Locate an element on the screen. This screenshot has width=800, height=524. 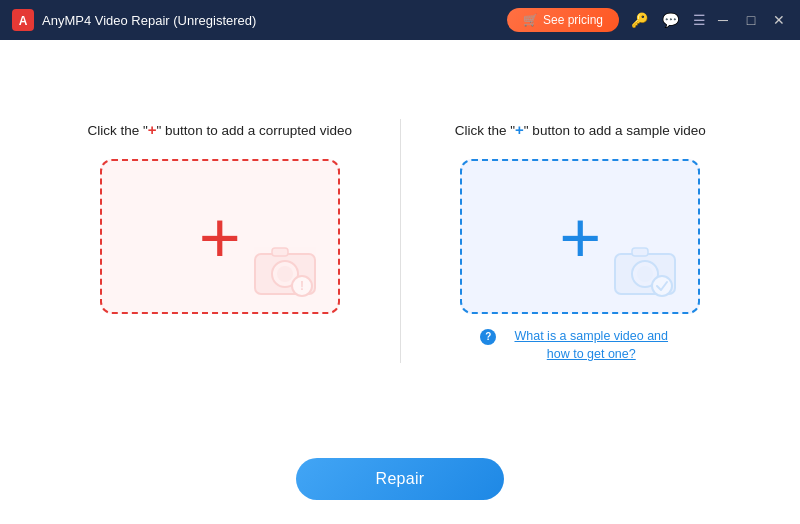
svg-text: A is located at coordinates (24, 21).